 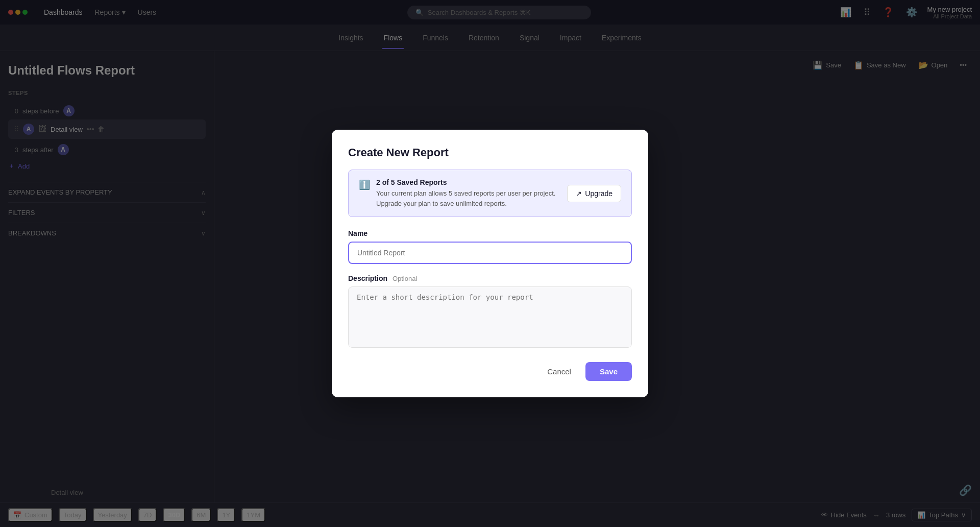 What do you see at coordinates (594, 194) in the screenshot?
I see `upgrade-button: ↗ Upgrade` at bounding box center [594, 194].